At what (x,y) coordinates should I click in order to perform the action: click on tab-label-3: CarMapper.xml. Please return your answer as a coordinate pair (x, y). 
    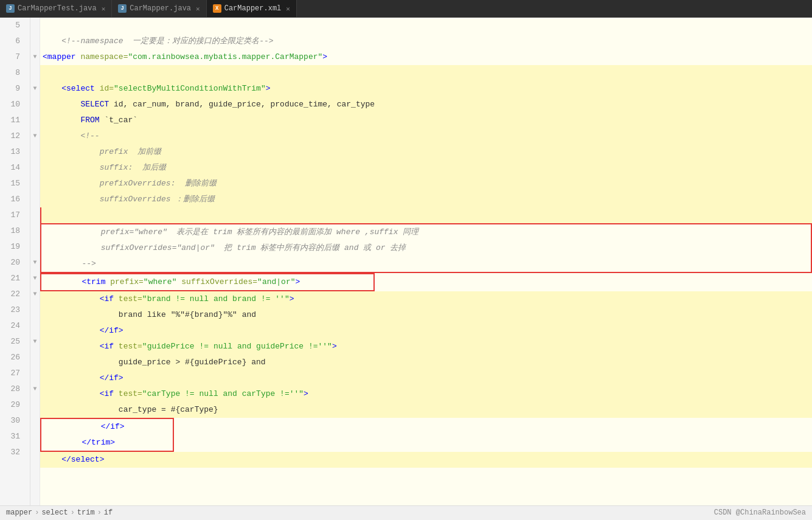
    Looking at the image, I should click on (253, 9).